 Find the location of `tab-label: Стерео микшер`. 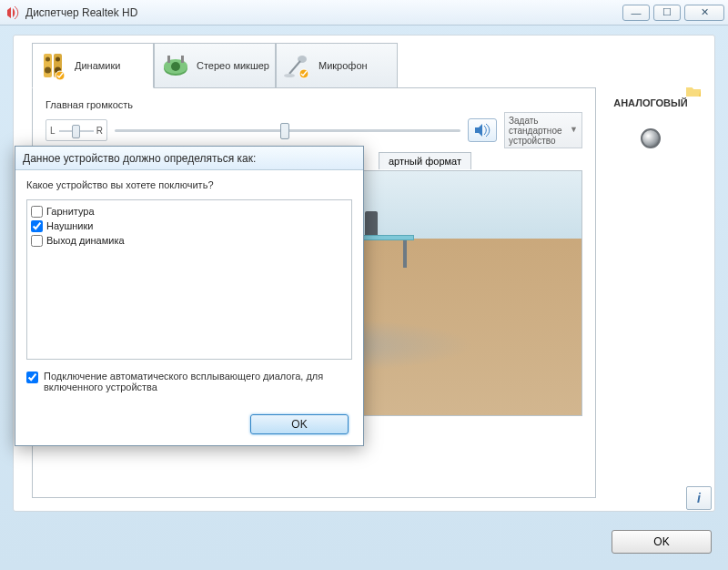

tab-label: Стерео микшер is located at coordinates (233, 66).